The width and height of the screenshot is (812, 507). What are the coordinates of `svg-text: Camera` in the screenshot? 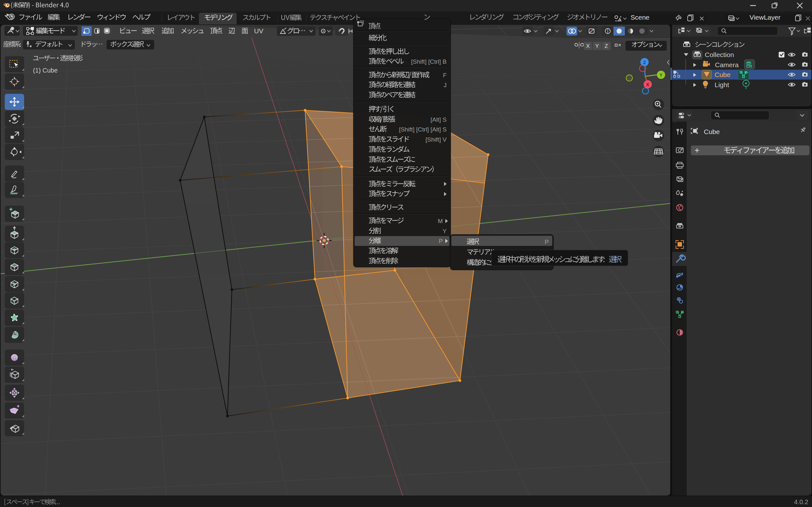 It's located at (727, 65).